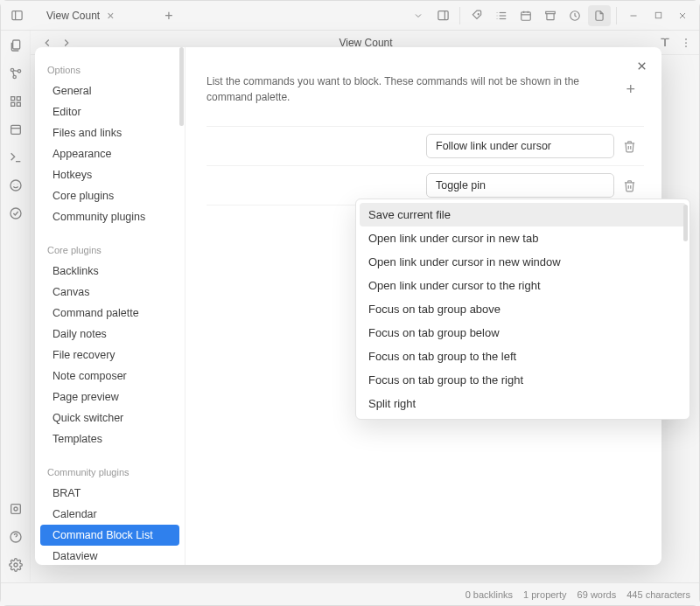 The width and height of the screenshot is (700, 606). Describe the element at coordinates (443, 16) in the screenshot. I see `right-sidebar-toggle-icon` at that location.